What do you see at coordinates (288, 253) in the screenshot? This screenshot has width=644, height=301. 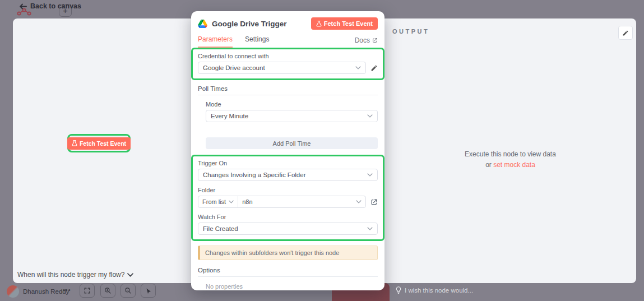 I see `subfolder-warning: Changes within subfolders won't trigger …` at bounding box center [288, 253].